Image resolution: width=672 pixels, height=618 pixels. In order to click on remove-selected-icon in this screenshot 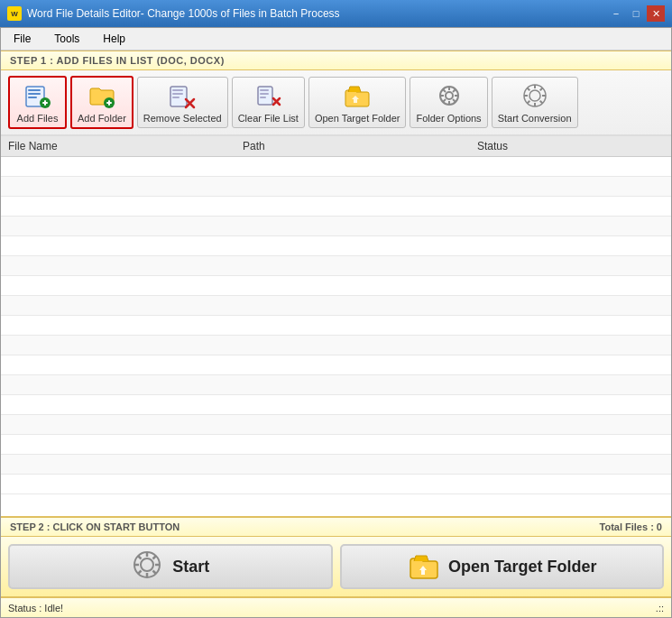, I will do `click(182, 96)`.